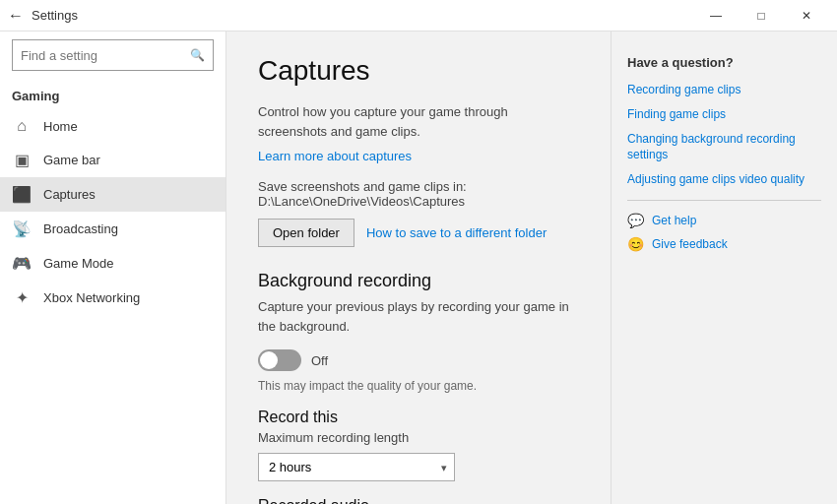  Describe the element at coordinates (418, 417) in the screenshot. I see `record-this-title: Record this` at that location.